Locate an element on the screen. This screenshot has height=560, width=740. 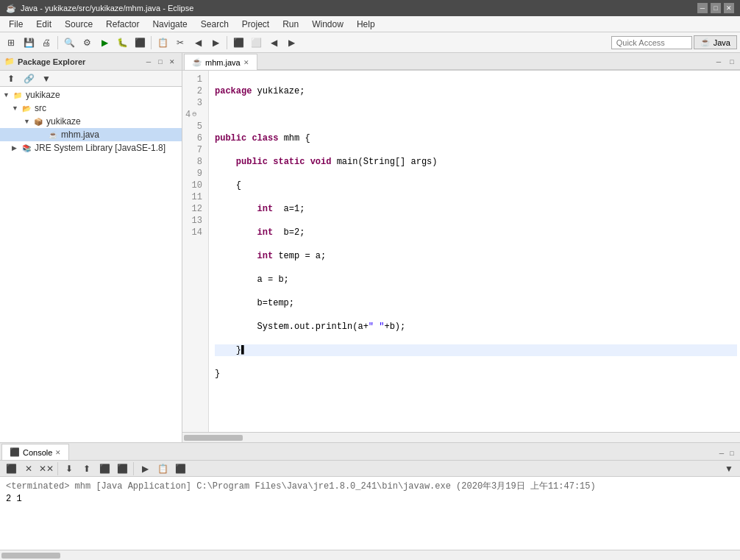
menu-source: Source is located at coordinates (79, 24).